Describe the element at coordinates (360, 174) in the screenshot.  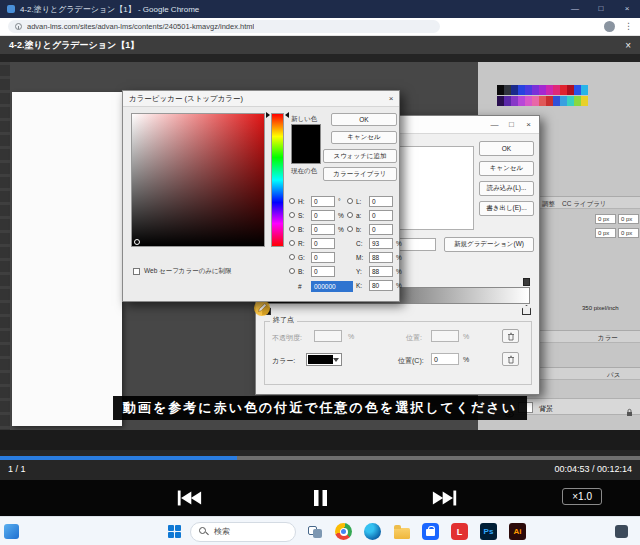
I see `color-library-button: カラーライブラリ` at that location.